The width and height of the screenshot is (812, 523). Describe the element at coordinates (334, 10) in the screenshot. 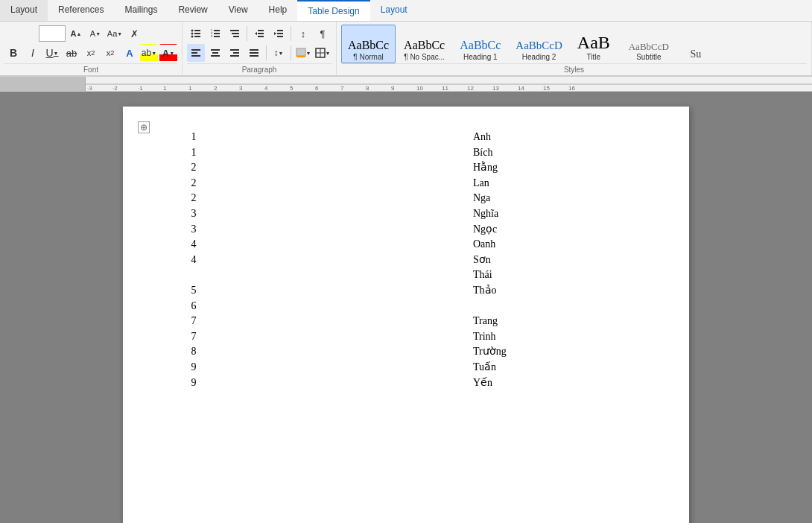

I see `tab-tabledesign: Table Design` at that location.